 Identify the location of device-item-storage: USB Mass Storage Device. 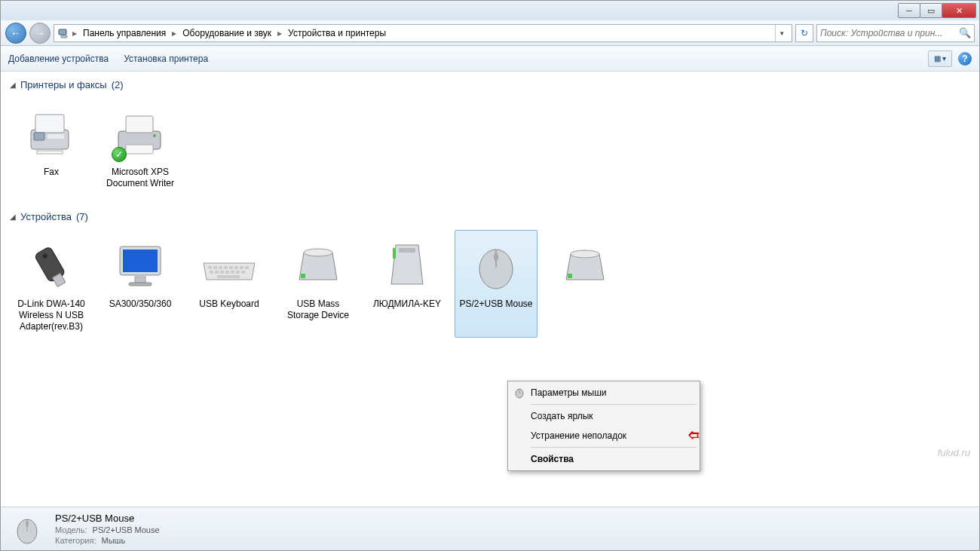
(318, 283).